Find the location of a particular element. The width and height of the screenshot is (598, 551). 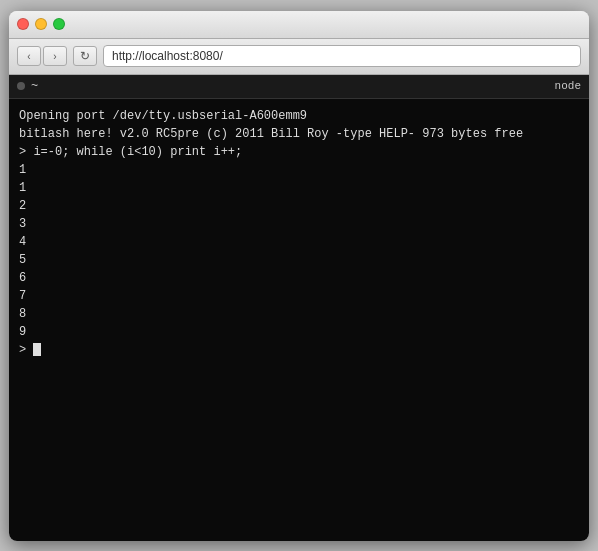

terminal-prompt-line: > i=-0; while (i<10) print i++; is located at coordinates (299, 152).